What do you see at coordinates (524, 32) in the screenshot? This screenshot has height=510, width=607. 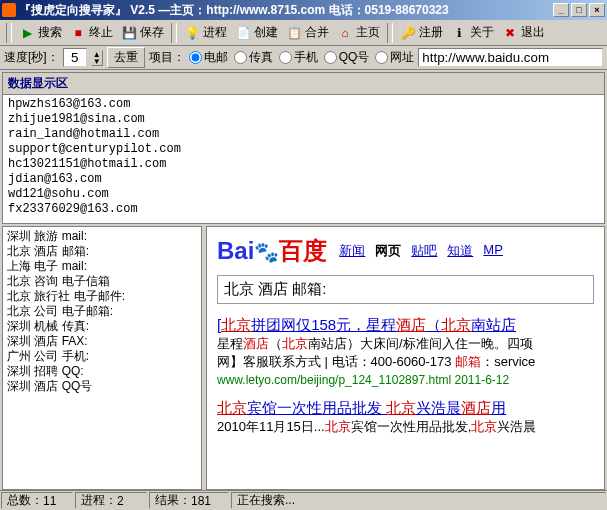 I see `exit-button: ✖退出` at bounding box center [524, 32].